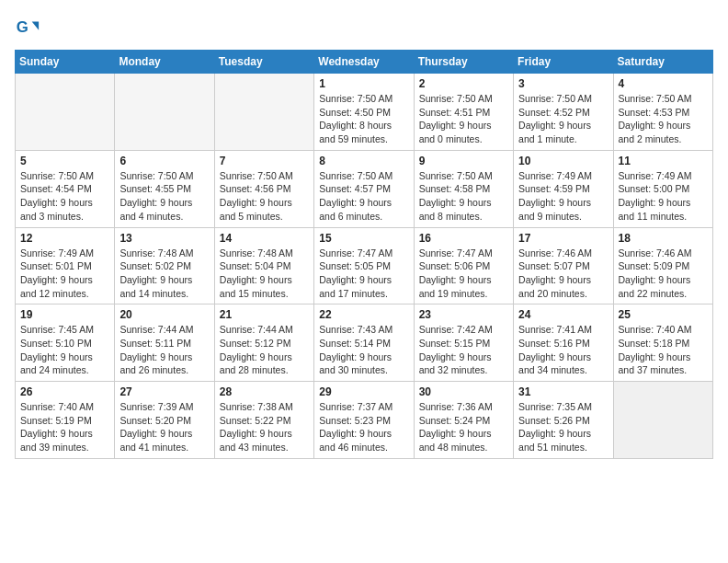  Describe the element at coordinates (663, 343) in the screenshot. I see `calendar-day-cell: 25Sunrise: 7:40 AM Sunset: 5:18 PM Dayli…` at that location.